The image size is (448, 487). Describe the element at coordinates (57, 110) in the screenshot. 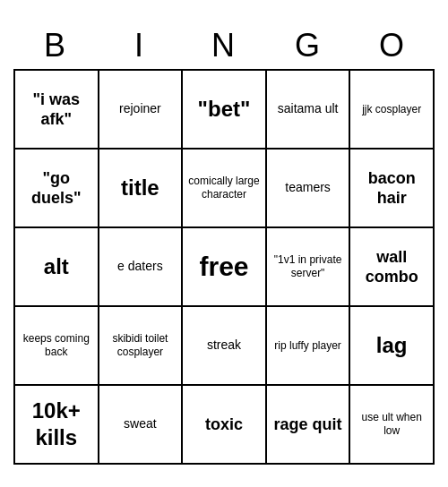

I see `bingo-cell-0: "i was afk"` at that location.